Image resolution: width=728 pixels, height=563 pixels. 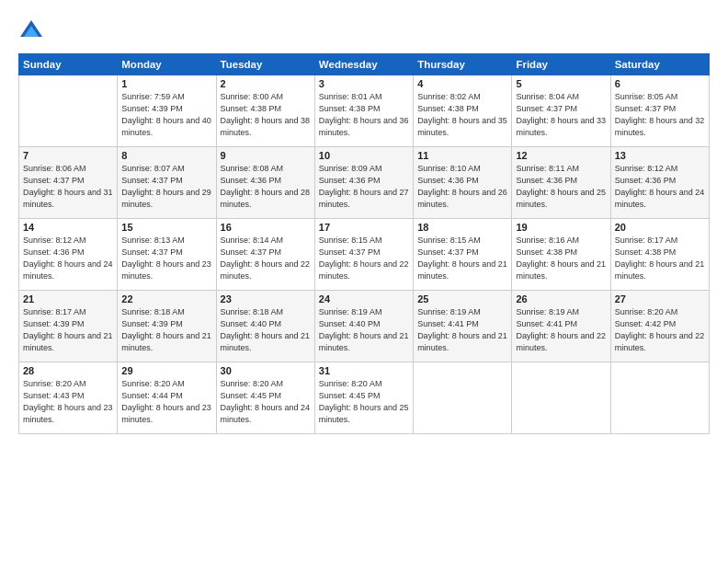 What do you see at coordinates (364, 111) in the screenshot?
I see `calendar-cell: 3Sunrise: 8:01 AMSunset: 4:38 PMDaylight…` at bounding box center [364, 111].